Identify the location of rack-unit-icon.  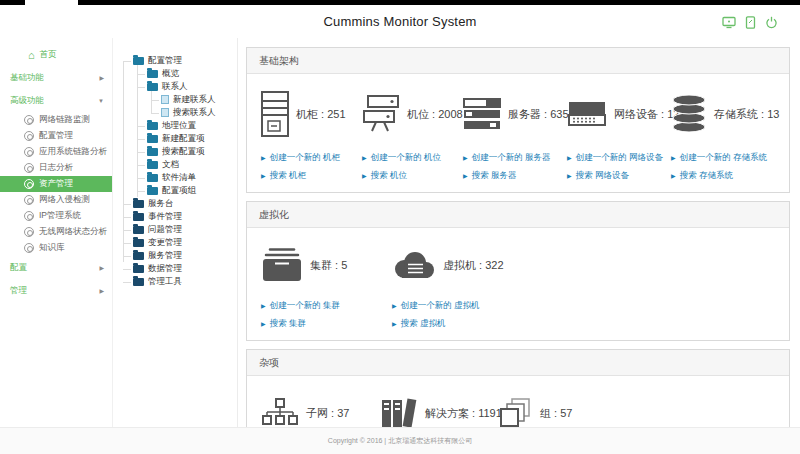
(381, 114).